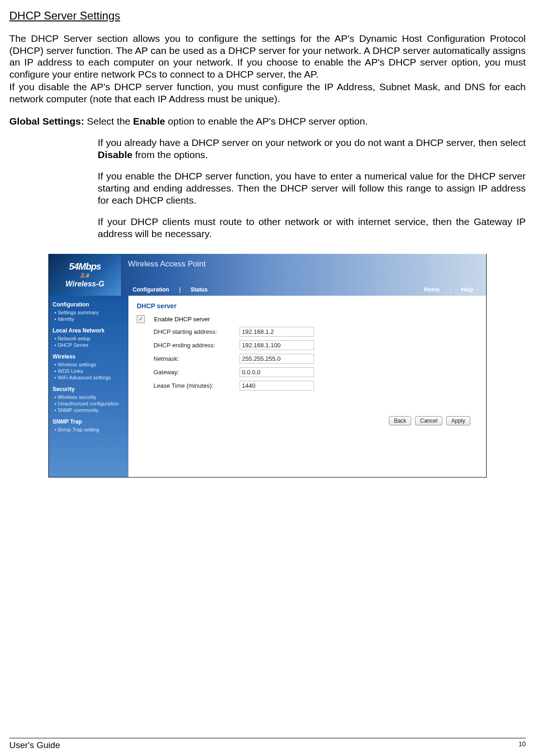 The height and width of the screenshot is (756, 535). What do you see at coordinates (268, 93) in the screenshot?
I see `intro-para-2: If you disable the AP's DHCP server func…` at bounding box center [268, 93].